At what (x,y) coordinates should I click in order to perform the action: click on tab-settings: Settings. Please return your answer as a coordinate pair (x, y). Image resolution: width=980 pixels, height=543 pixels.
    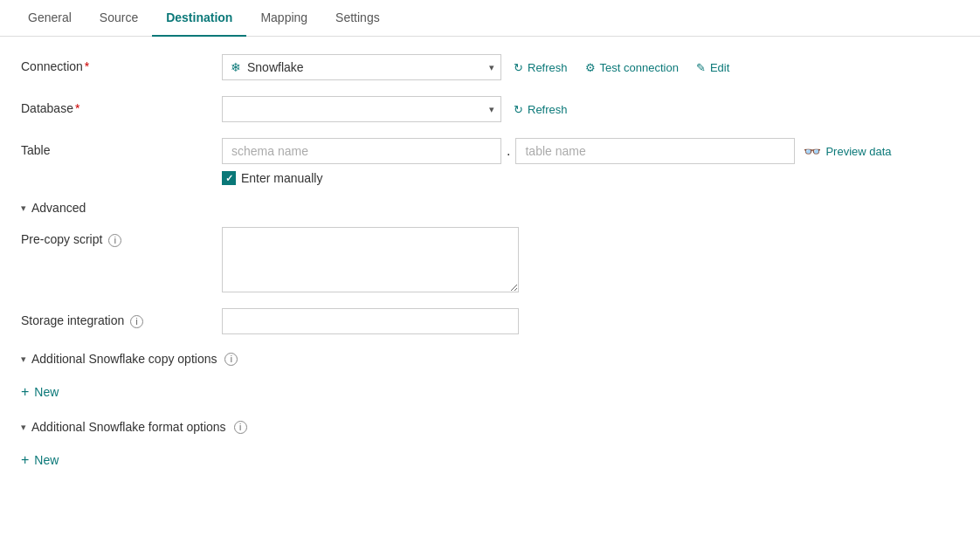
    Looking at the image, I should click on (358, 18).